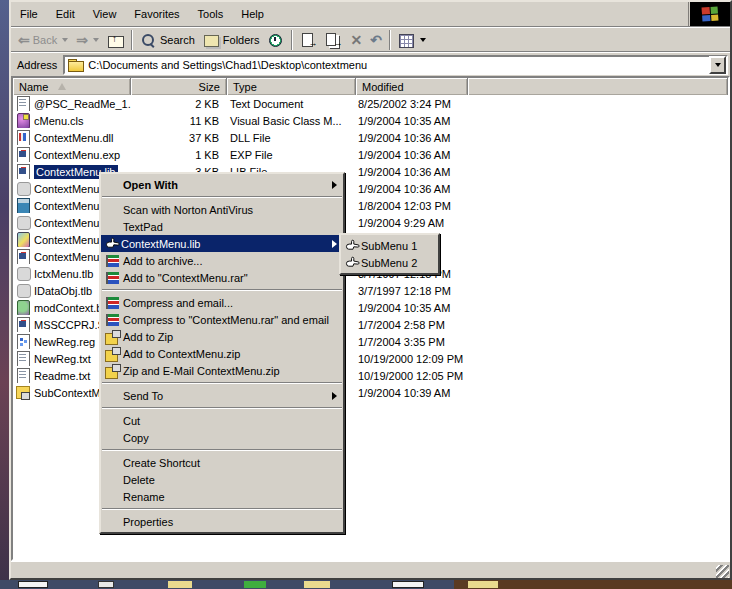 This screenshot has height=589, width=732. What do you see at coordinates (179, 86) in the screenshot?
I see `column-header-size: Size` at bounding box center [179, 86].